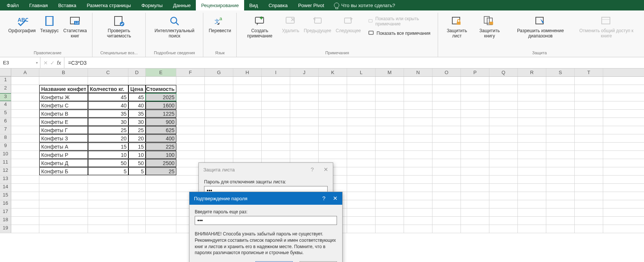 Image resolution: width=644 pixels, height=262 pixels. I want to click on cell-P6, so click(475, 122).